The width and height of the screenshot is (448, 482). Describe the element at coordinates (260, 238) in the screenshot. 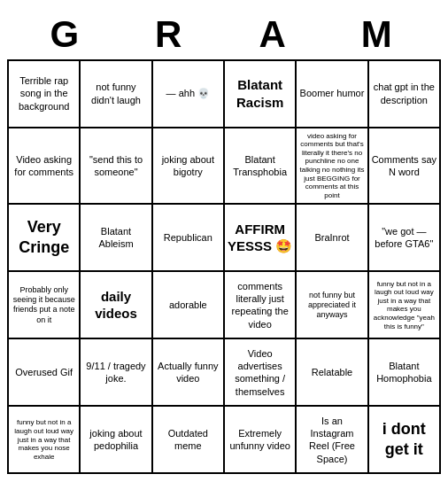

I see `bingo-cell: AFFIRM YESSS 🤩` at that location.